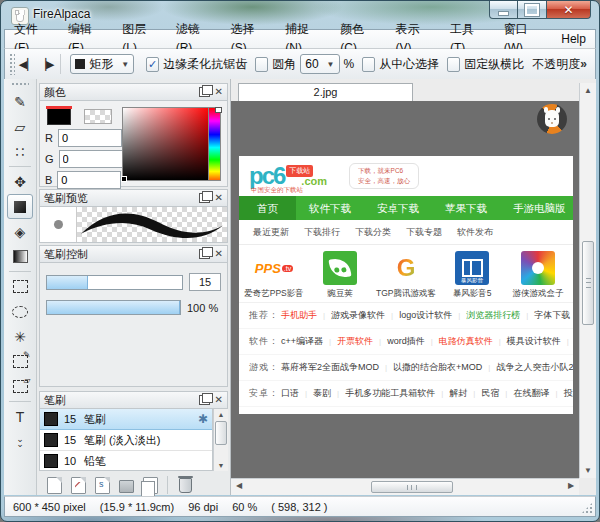 This screenshot has width=600, height=522. I want to click on antialias-checkbox: ✓, so click(152, 64).